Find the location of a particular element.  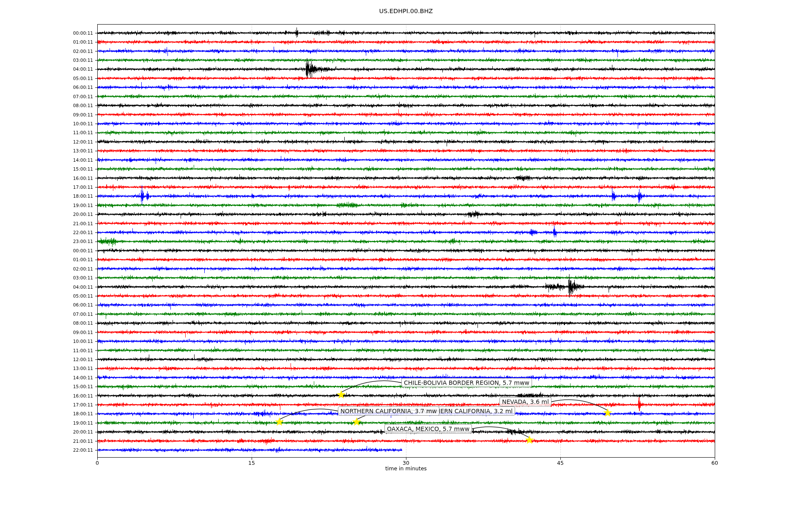

x-axis-tick-label: 15 is located at coordinates (252, 463).